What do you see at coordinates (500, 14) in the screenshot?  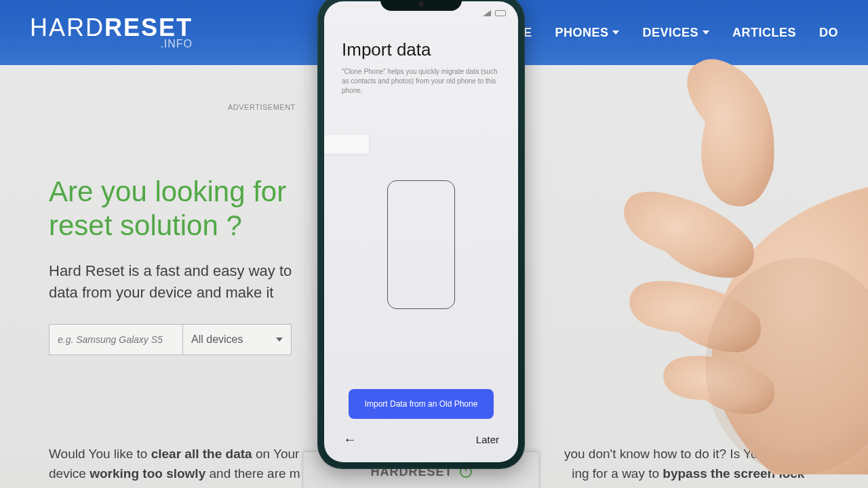 I see `battery-icon` at bounding box center [500, 14].